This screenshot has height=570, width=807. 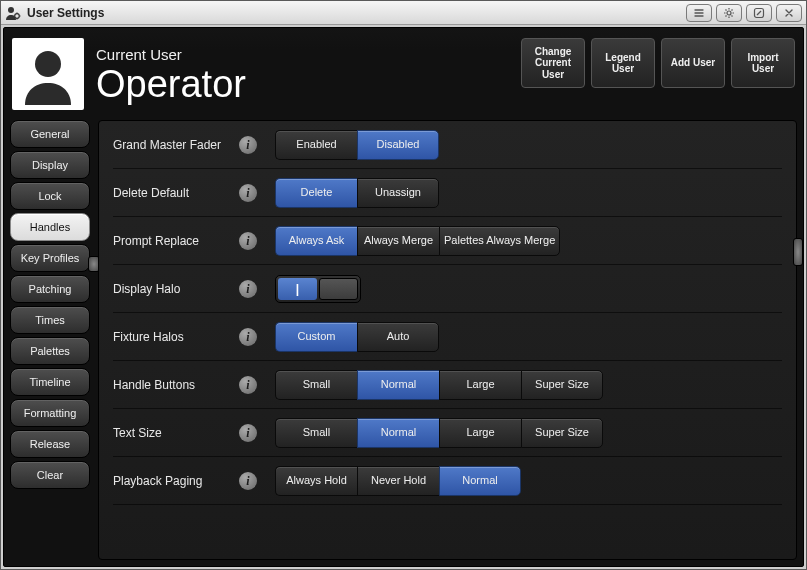 What do you see at coordinates (398, 337) in the screenshot?
I see `option-auto: Auto` at bounding box center [398, 337].